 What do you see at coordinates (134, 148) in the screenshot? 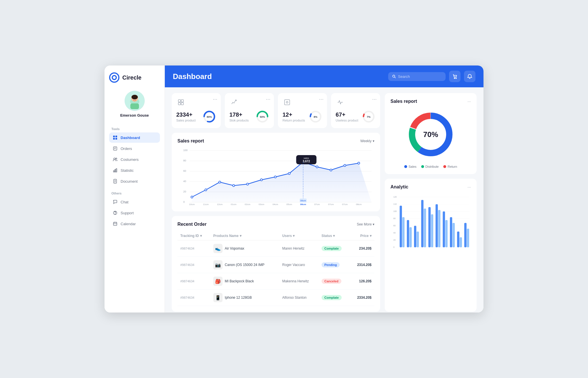
I see `sidebar-item-orders: Orders` at bounding box center [134, 148].